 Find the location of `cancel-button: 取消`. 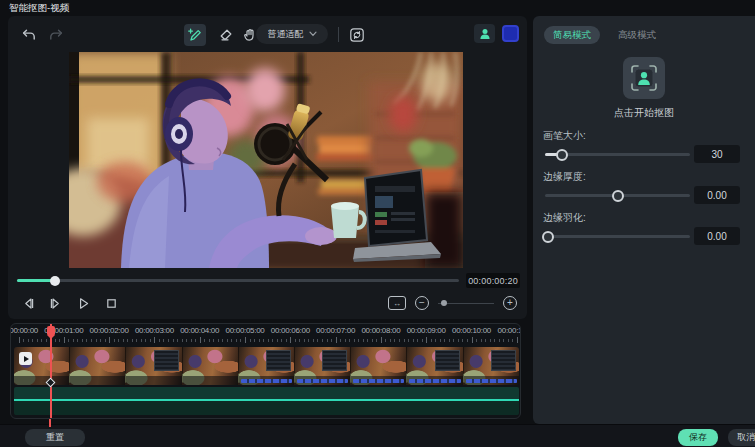

cancel-button: 取消 is located at coordinates (742, 438).